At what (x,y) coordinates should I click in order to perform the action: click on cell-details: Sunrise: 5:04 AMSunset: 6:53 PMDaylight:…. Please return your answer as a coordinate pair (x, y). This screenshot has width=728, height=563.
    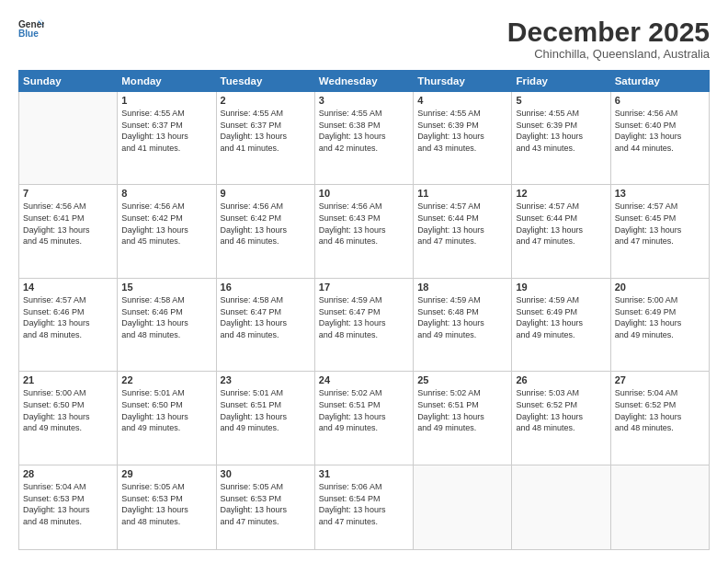
    Looking at the image, I should click on (68, 504).